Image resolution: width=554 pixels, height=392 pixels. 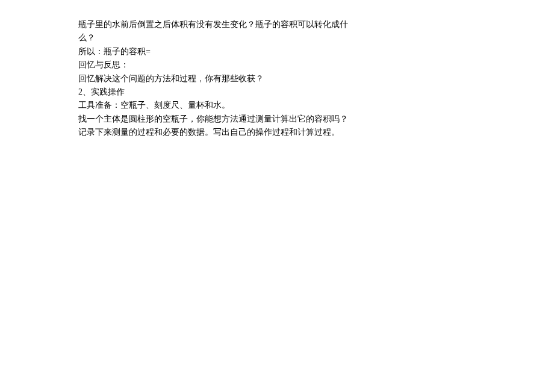 I want to click on text-line: 找一个主体是圆柱形的空瓶子，你能想方法通过测量计算出它的容积吗？, so click(x=235, y=119).